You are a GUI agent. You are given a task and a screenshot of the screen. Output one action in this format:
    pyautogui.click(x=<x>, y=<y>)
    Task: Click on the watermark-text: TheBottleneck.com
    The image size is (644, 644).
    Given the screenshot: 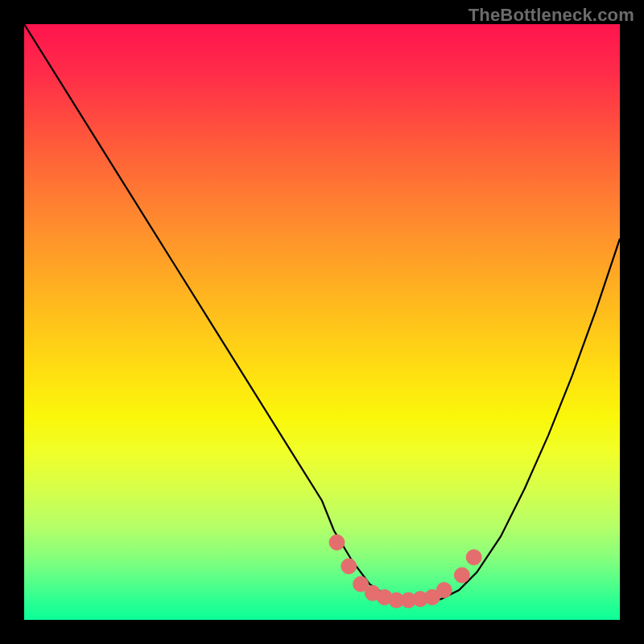 What is the action you would take?
    pyautogui.click(x=551, y=15)
    